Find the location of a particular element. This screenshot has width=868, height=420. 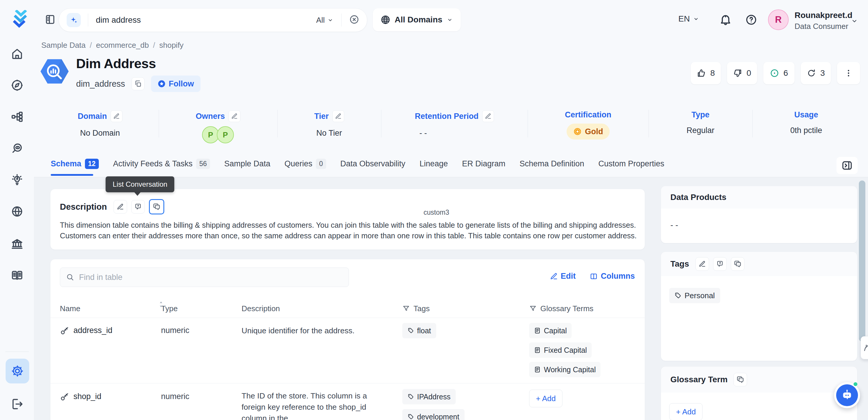

owners-avatars: P P is located at coordinates (218, 135).